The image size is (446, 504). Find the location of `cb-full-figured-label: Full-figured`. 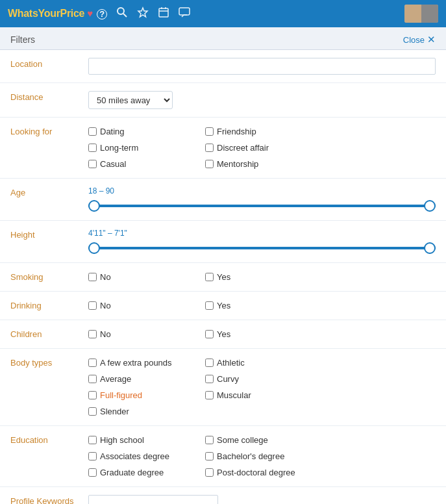

cb-full-figured-label: Full-figured is located at coordinates (121, 395).